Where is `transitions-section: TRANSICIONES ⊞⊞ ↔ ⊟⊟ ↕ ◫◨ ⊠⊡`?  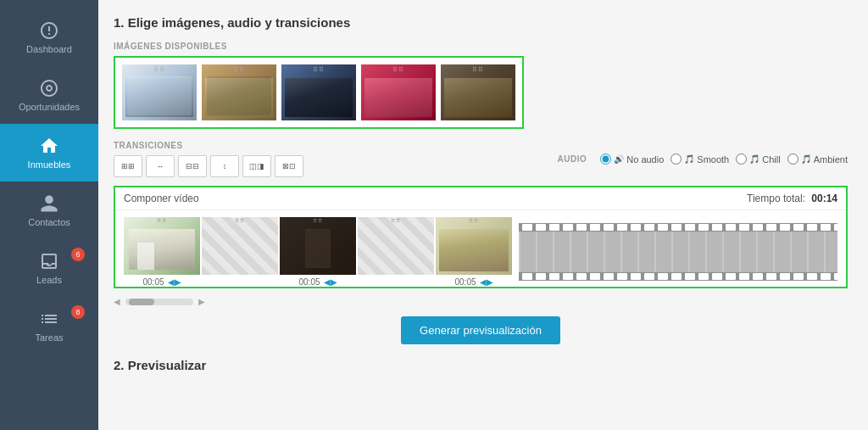
transitions-section: TRANSICIONES ⊞⊞ ↔ ⊟⊟ ↕ ◫◨ ⊠⊡ is located at coordinates (327, 159).